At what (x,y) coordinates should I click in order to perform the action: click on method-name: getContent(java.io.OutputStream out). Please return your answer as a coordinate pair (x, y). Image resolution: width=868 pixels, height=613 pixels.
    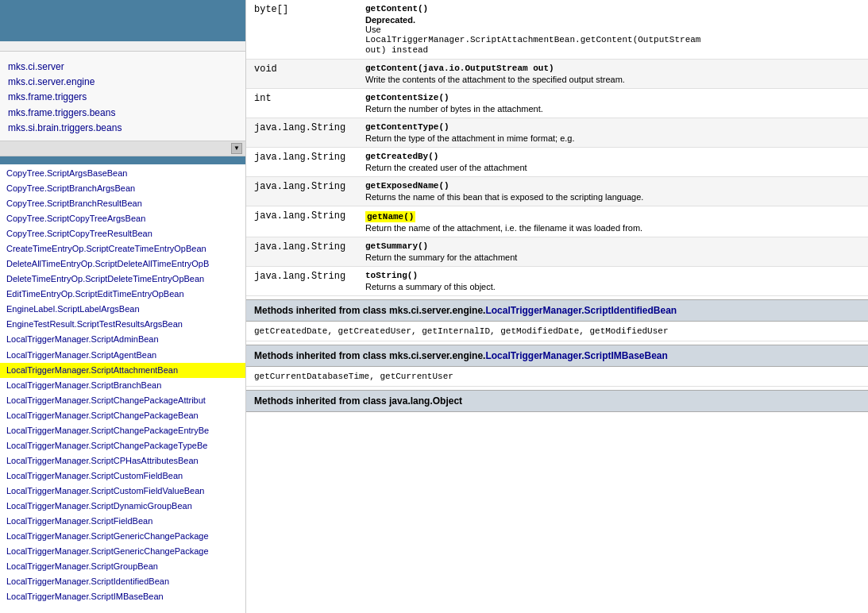
    Looking at the image, I should click on (613, 68).